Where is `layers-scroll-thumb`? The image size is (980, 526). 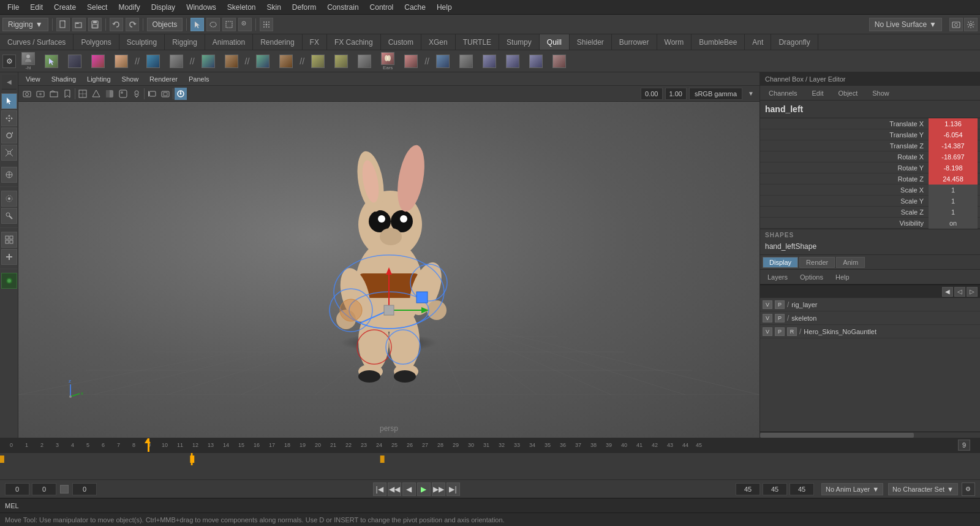
layers-scroll-thumb is located at coordinates (837, 435).